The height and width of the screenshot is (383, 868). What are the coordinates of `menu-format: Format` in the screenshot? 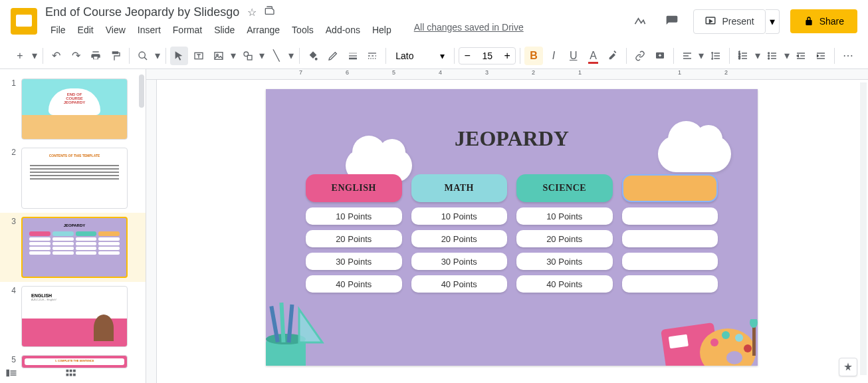 It's located at (187, 30).